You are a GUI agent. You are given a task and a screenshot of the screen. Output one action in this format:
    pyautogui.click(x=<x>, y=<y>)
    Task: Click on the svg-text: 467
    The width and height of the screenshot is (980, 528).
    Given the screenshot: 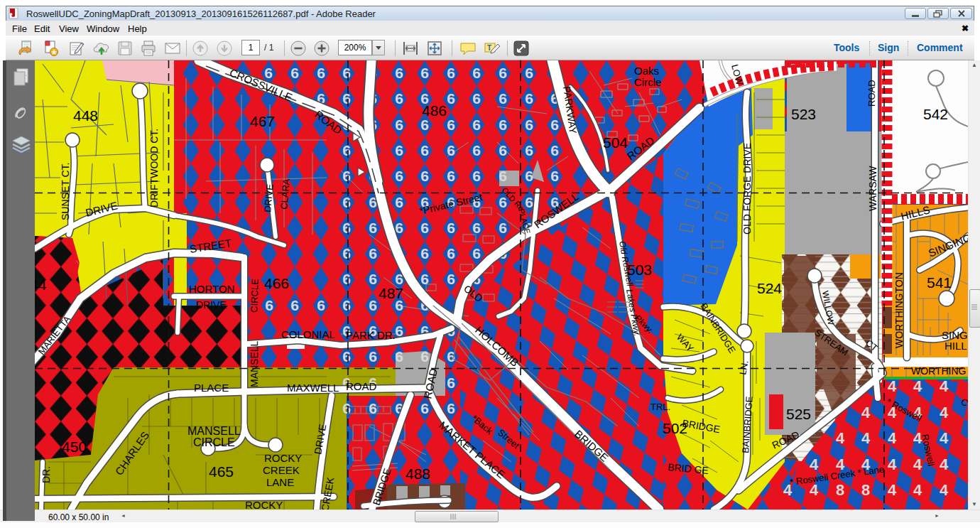 What is the action you would take?
    pyautogui.click(x=263, y=121)
    